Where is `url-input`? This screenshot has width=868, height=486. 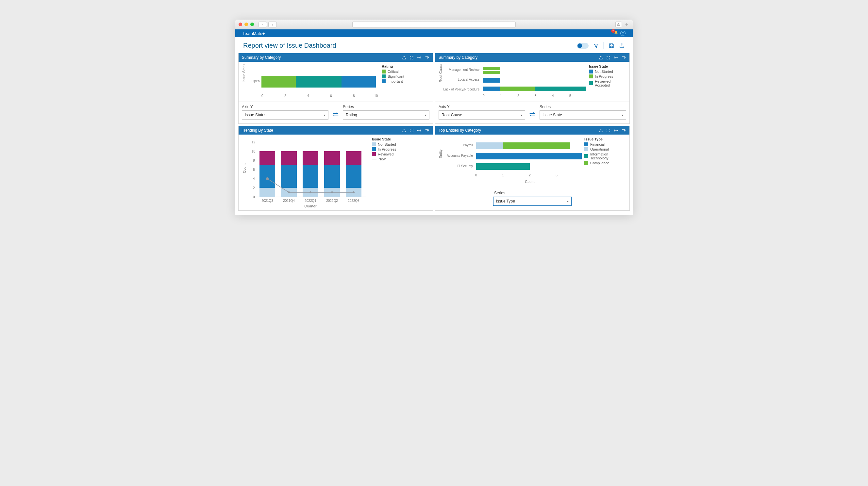
url-input is located at coordinates (434, 24).